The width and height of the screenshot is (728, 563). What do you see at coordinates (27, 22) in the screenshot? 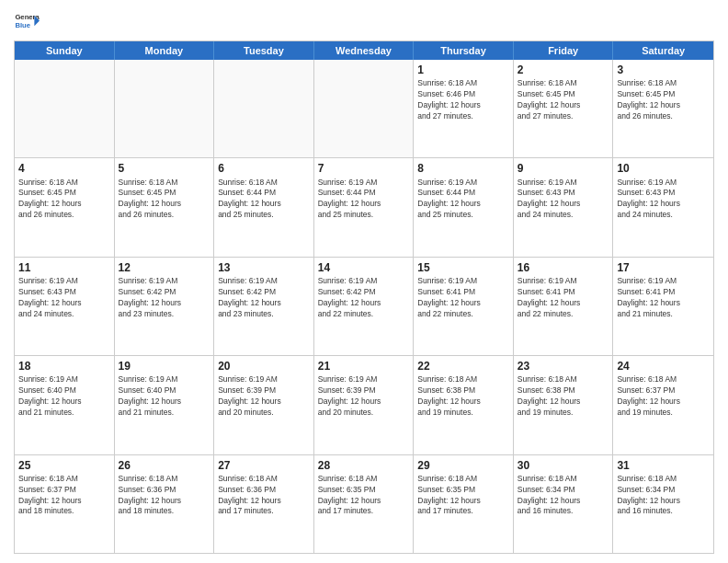
I see `logo: General Blue` at bounding box center [27, 22].